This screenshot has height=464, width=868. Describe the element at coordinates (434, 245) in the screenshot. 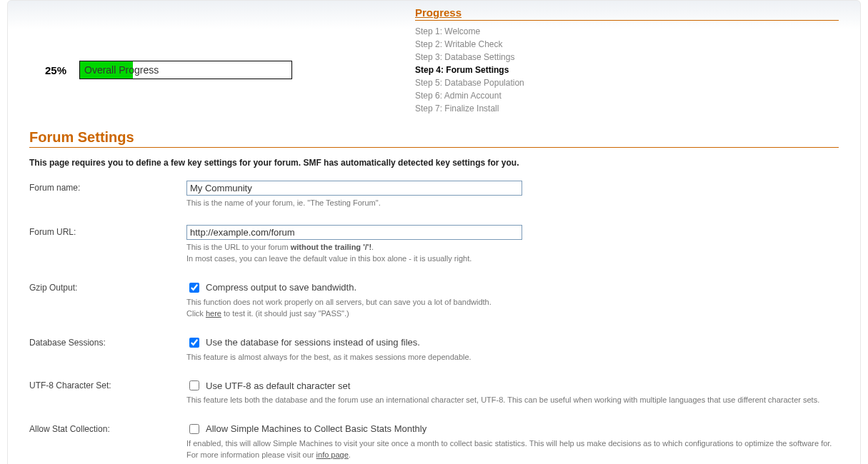

I see `row-forum-url: Forum URL: This is the URL to your forum…` at that location.